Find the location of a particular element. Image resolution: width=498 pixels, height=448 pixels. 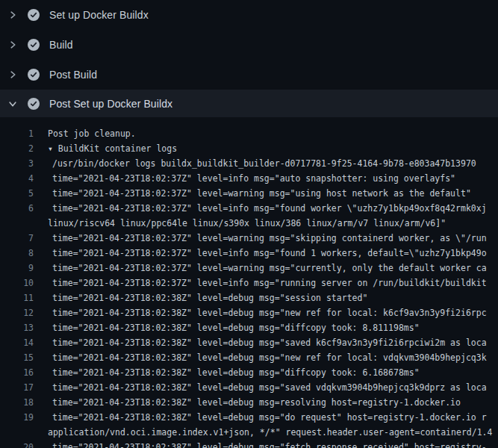

log-line: application/vnd.oci.image.index.v1+json,… is located at coordinates (249, 432).